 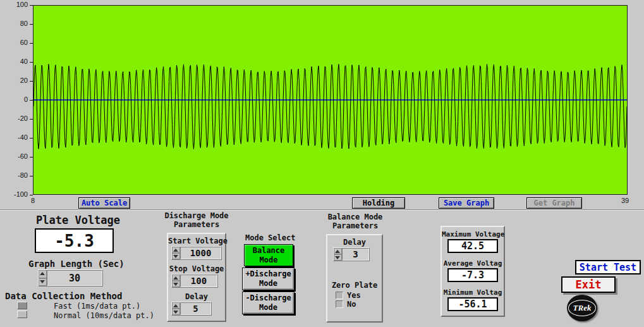 I want to click on positive-discharge-mode-button: +Discharge Mode, so click(x=268, y=279).